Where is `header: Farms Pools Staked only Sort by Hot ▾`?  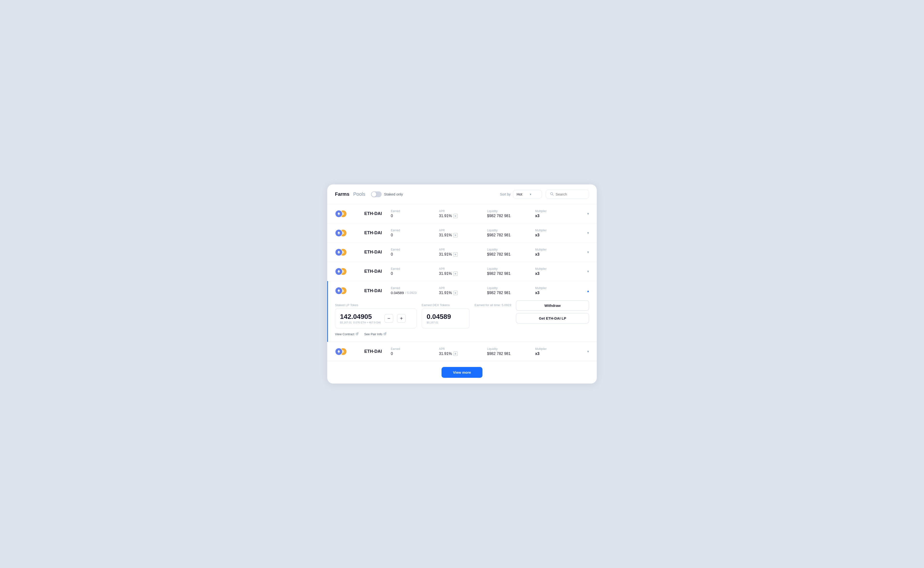
header: Farms Pools Staked only Sort by Hot ▾ is located at coordinates (462, 194).